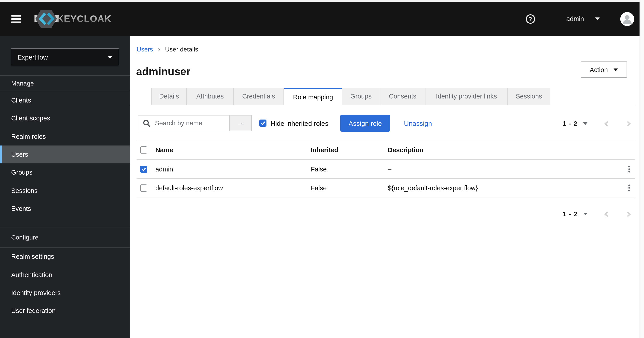 This screenshot has width=644, height=338. I want to click on brand-text: KEYCLOAK, so click(84, 19).